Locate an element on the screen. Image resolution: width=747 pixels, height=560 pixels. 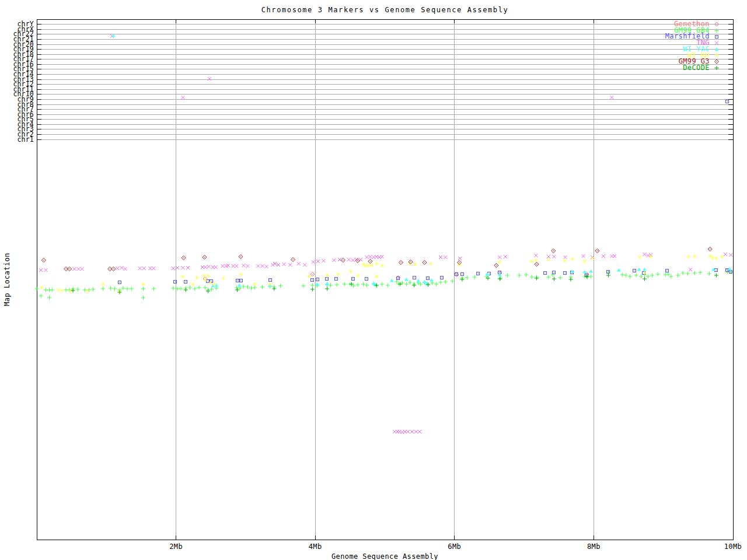
x-tick-label-4Mb: 4Mb is located at coordinates (315, 547).